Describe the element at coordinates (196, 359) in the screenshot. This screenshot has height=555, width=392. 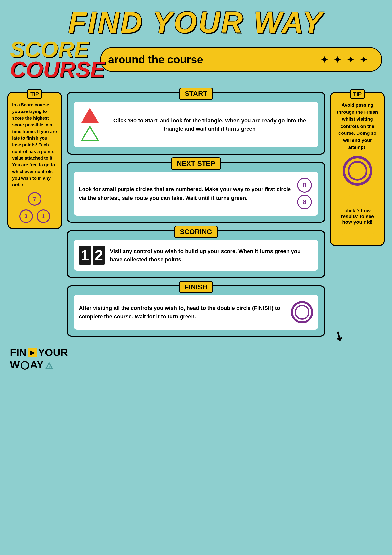
I see `footer: FIN ▶ YOUR W AY` at that location.